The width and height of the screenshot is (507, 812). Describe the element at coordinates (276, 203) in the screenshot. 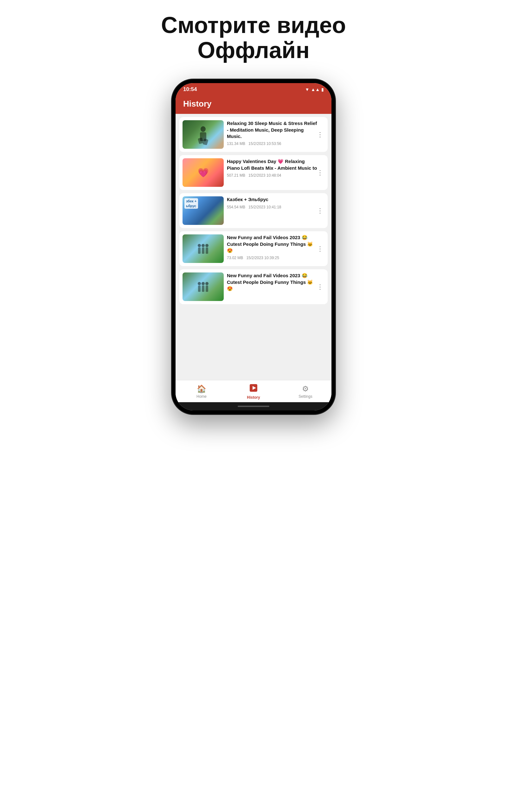

I see `video-info-3: Казбек + Эльбрус 554.54 MB 15/2/2023 10:…` at that location.